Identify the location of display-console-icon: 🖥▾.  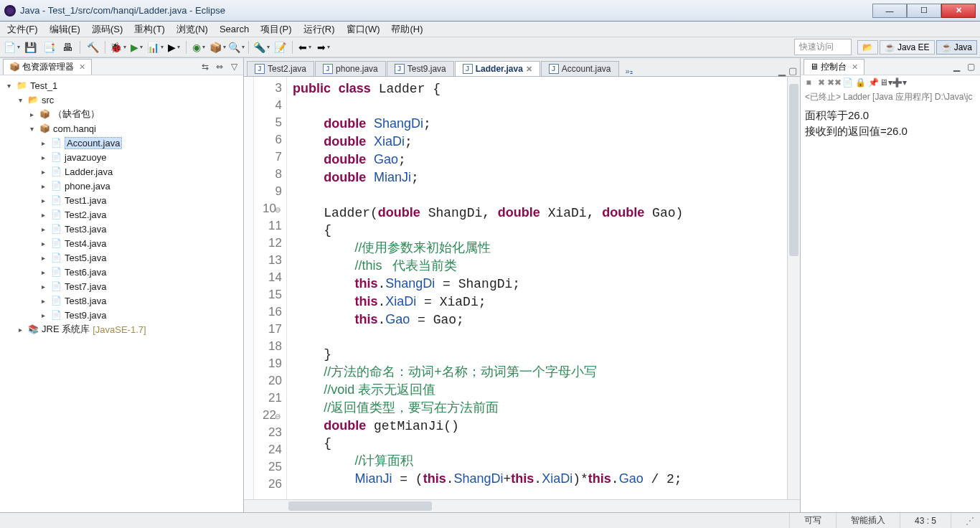
(886, 82).